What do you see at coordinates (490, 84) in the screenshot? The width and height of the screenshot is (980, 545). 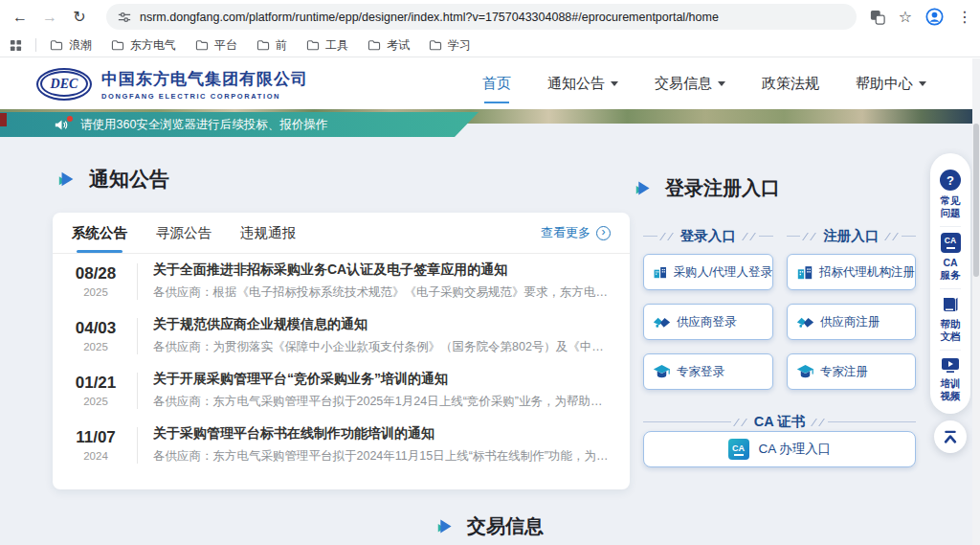 I see `site-header: DEC 中国东方电气集团有限公司 DONGFANG ELECTRIC CORPO…` at bounding box center [490, 84].